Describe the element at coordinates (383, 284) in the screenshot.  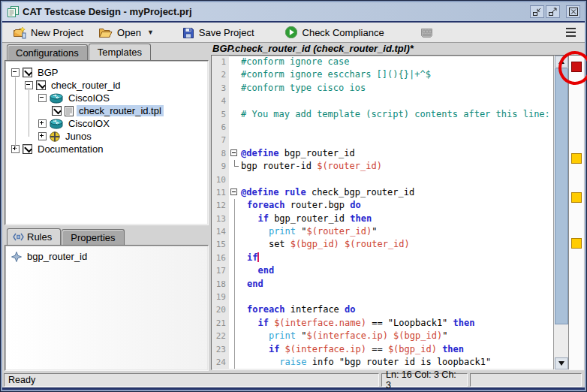
I see `code-line: 18end` at that location.